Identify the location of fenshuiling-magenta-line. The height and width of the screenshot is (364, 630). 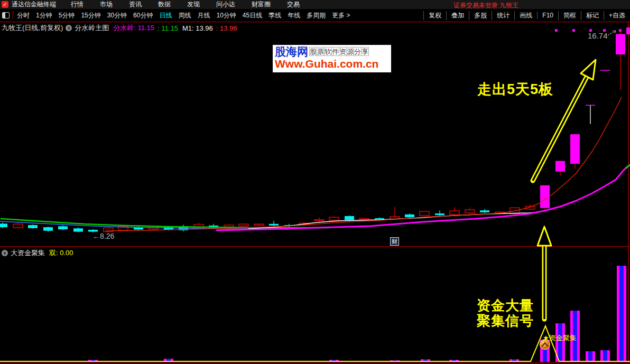
(423, 198).